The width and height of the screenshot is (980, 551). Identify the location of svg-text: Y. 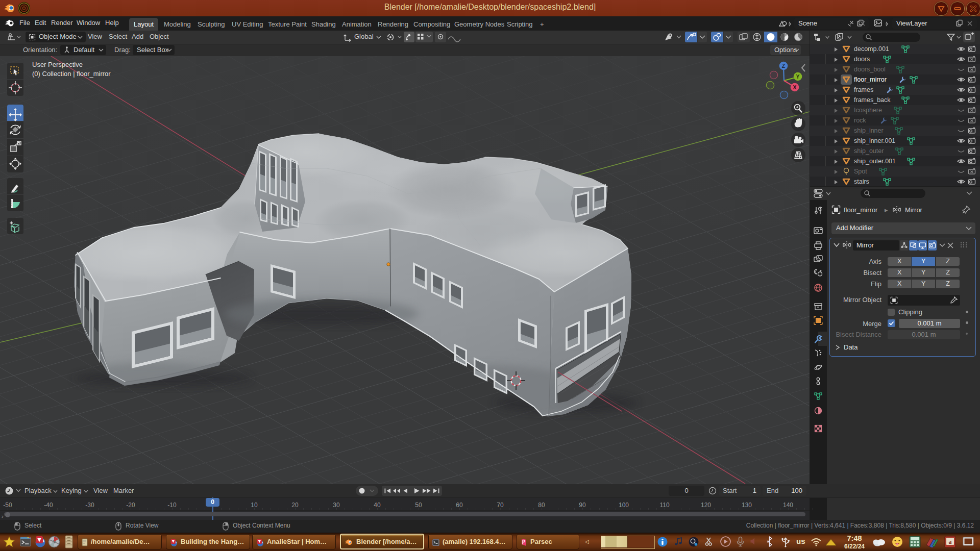
(797, 77).